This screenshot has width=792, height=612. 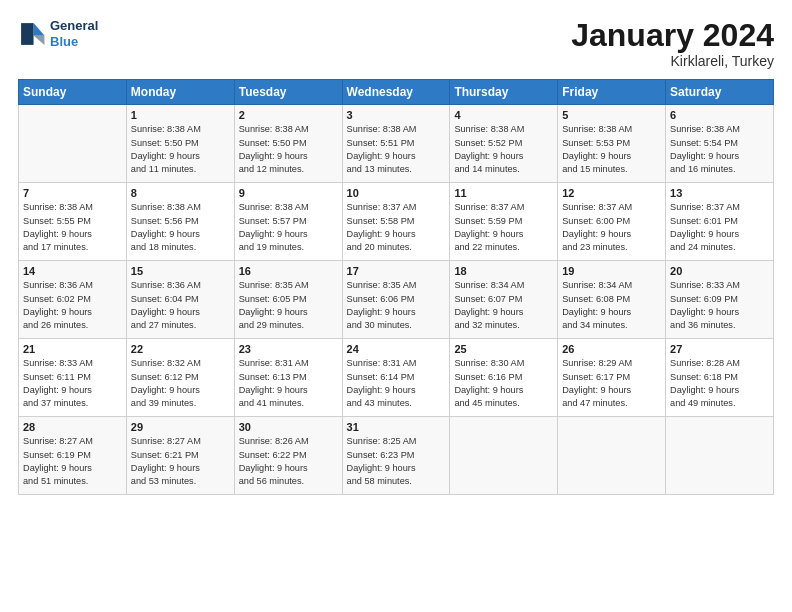 What do you see at coordinates (288, 384) in the screenshot?
I see `day-info: Sunrise: 8:31 AMSunset: 6:13 PMDaylight:…` at bounding box center [288, 384].